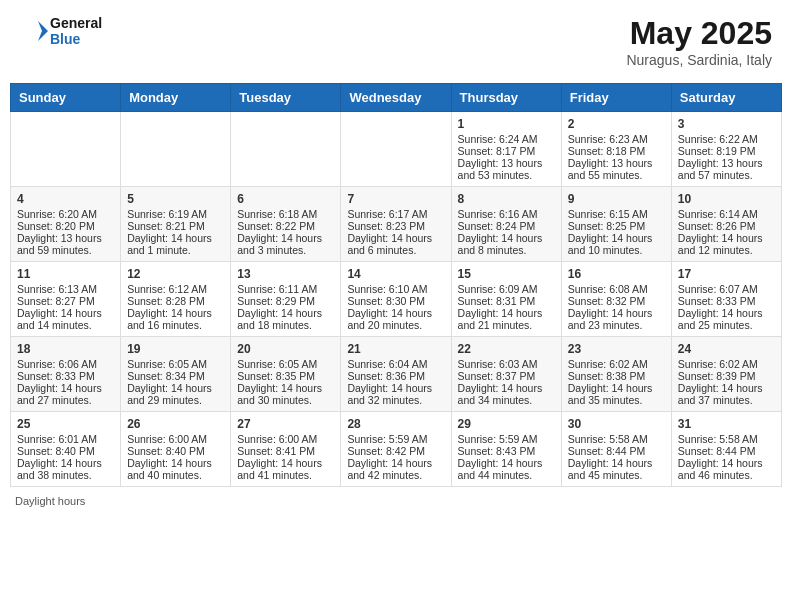  I want to click on calendar-cell: 18 Sunrise: 6:06 AM Sunset: 8:33 PM Dayl…, so click(66, 374).